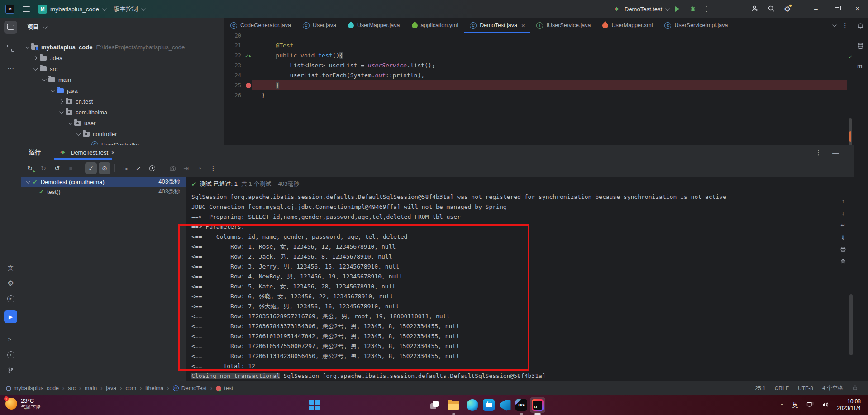  What do you see at coordinates (172, 168) in the screenshot?
I see `screenshot-button` at bounding box center [172, 168].